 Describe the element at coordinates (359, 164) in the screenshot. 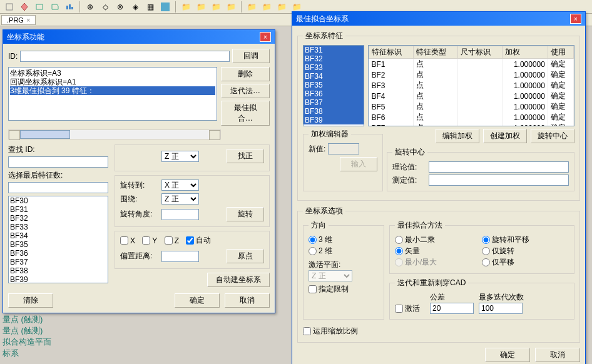

I see `input-button: 输入` at that location.